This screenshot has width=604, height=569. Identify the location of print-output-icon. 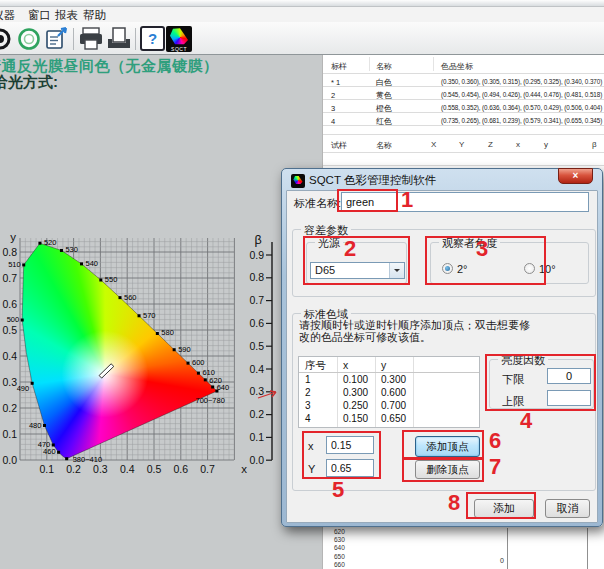
(119, 39).